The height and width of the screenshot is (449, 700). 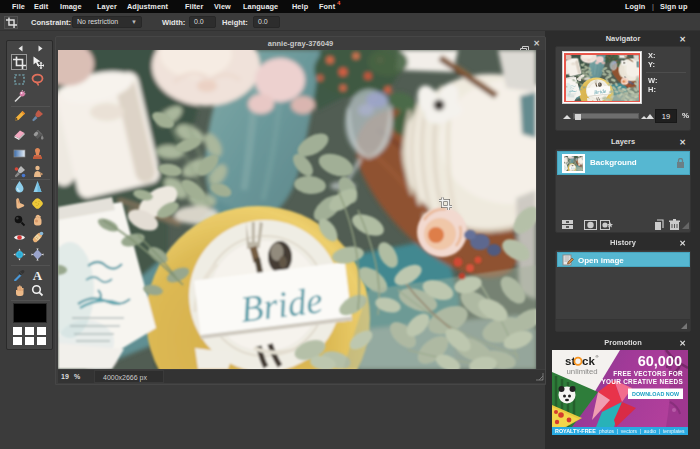 What do you see at coordinates (660, 361) in the screenshot?
I see `svg-text: 60,000` at bounding box center [660, 361].